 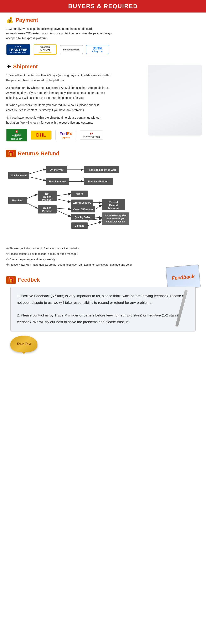 What do you see at coordinates (103, 202) in the screenshot?
I see `flow-diagram: .fbox { fill: #555; } .ftext { fill: #ff…` at bounding box center [103, 202].